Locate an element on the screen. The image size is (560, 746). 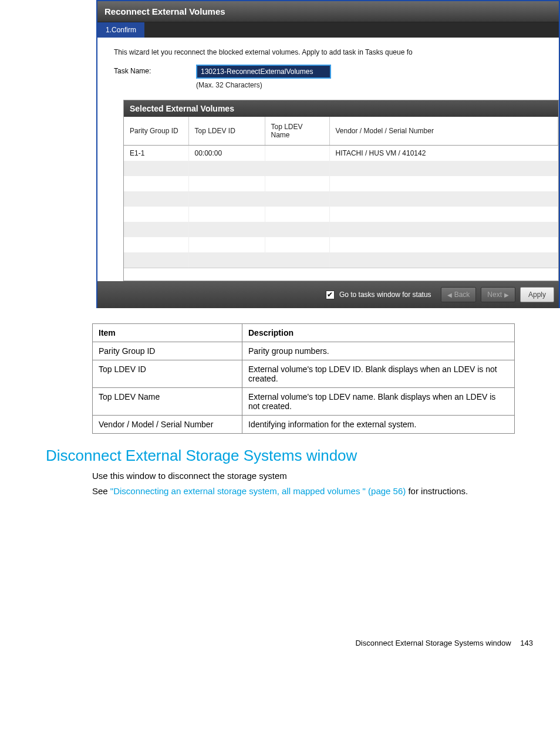
next-button: Next ▶ is located at coordinates (498, 295).